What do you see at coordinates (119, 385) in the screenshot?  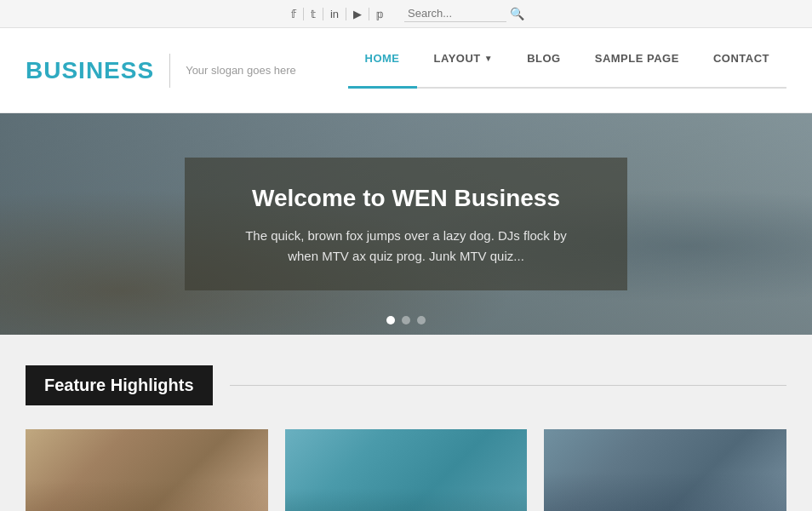 I see `section-title: Feature Highlights` at bounding box center [119, 385].